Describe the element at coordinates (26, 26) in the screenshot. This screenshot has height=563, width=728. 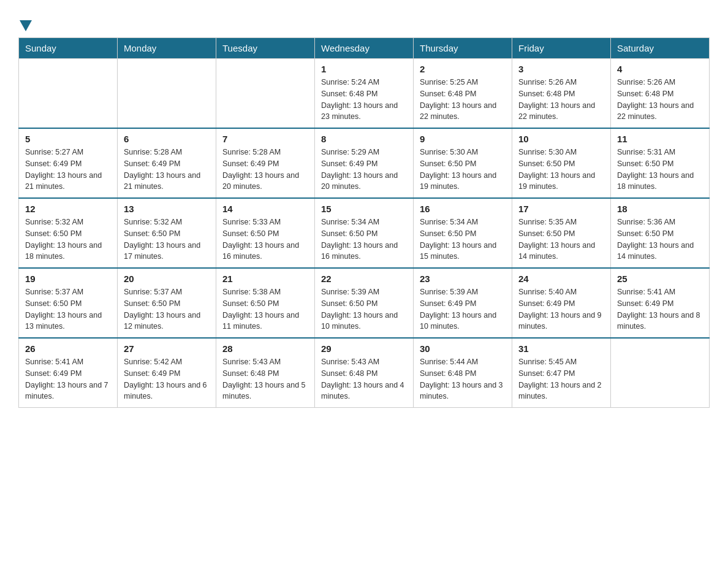
I see `logo-arrow-icon` at that location.